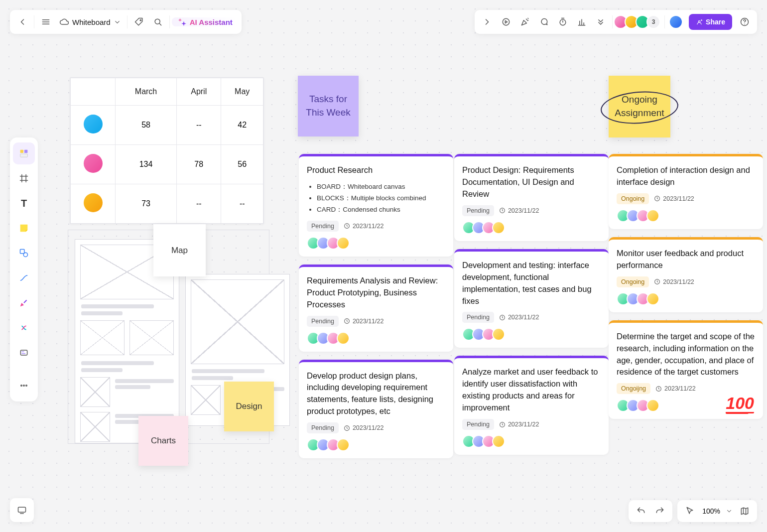 This screenshot has width=767, height=532. What do you see at coordinates (376, 308) in the screenshot?
I see `task-card: Requirements Analysis and Review: Produc…` at bounding box center [376, 308].